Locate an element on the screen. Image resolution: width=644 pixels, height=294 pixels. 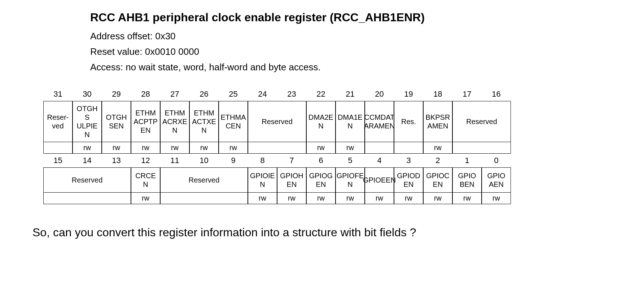
register-title: RCC AHB1 peripheral clock enable registe… is located at coordinates (356, 17).